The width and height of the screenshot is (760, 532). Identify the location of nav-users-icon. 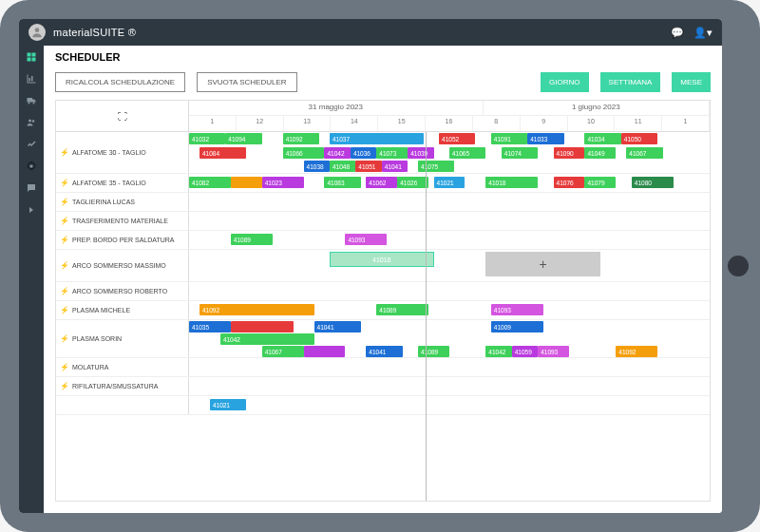
(31, 123).